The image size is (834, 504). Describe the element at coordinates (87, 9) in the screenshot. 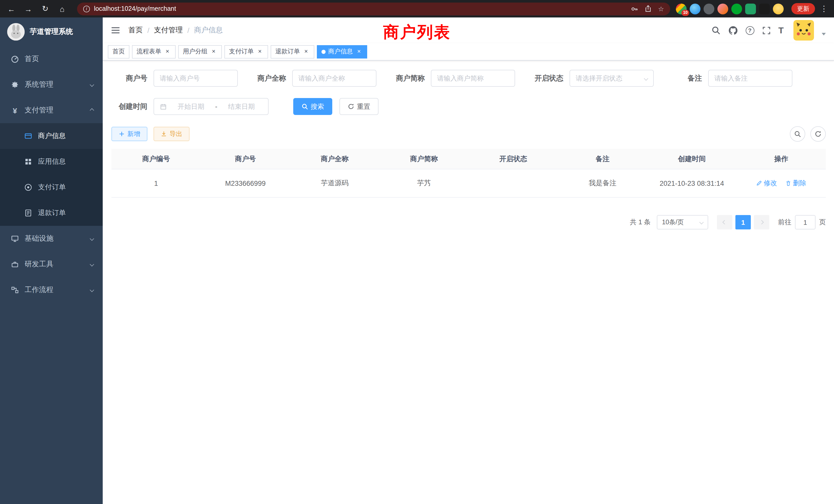

I see `site-info-icon: i` at that location.